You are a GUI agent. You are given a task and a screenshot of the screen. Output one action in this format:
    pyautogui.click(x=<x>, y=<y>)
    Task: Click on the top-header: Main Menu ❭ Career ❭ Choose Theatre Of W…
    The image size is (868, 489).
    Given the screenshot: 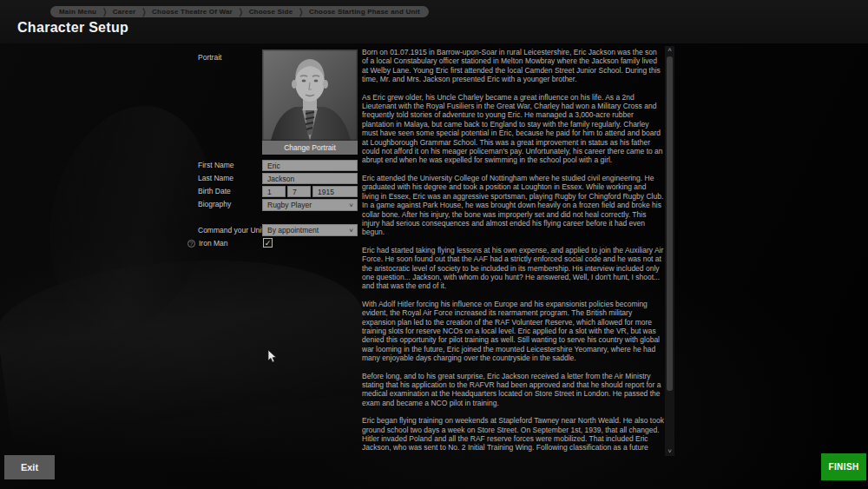 What is the action you would take?
    pyautogui.click(x=434, y=22)
    